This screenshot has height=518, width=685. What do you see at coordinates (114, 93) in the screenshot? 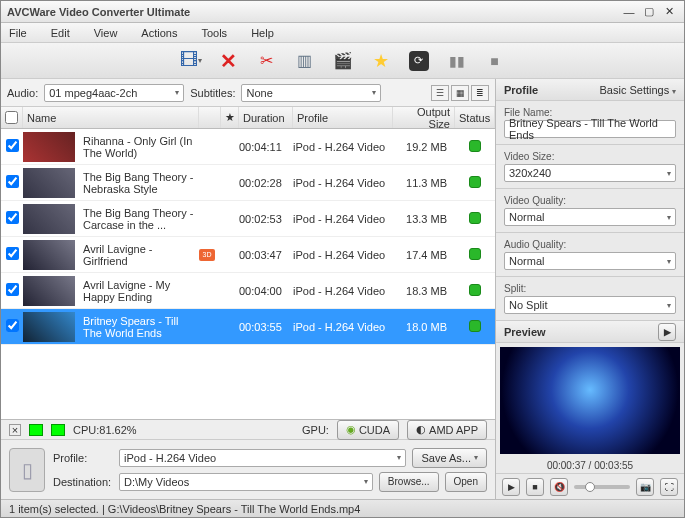
I see `audio-select: 01 mpeg4aac-2ch▾` at bounding box center [114, 93].